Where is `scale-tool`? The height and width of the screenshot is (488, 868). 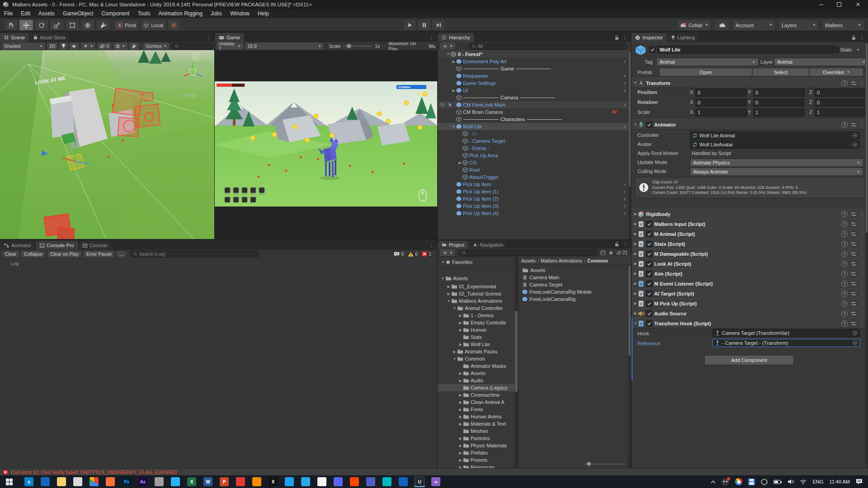 scale-tool is located at coordinates (57, 25).